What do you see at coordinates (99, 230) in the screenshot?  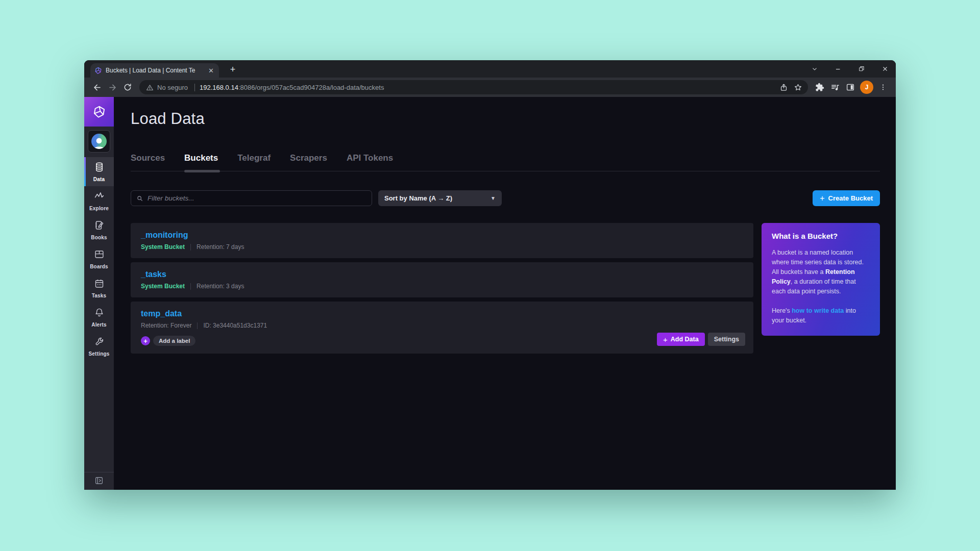 I see `sidebar-item-books: Books` at bounding box center [99, 230].